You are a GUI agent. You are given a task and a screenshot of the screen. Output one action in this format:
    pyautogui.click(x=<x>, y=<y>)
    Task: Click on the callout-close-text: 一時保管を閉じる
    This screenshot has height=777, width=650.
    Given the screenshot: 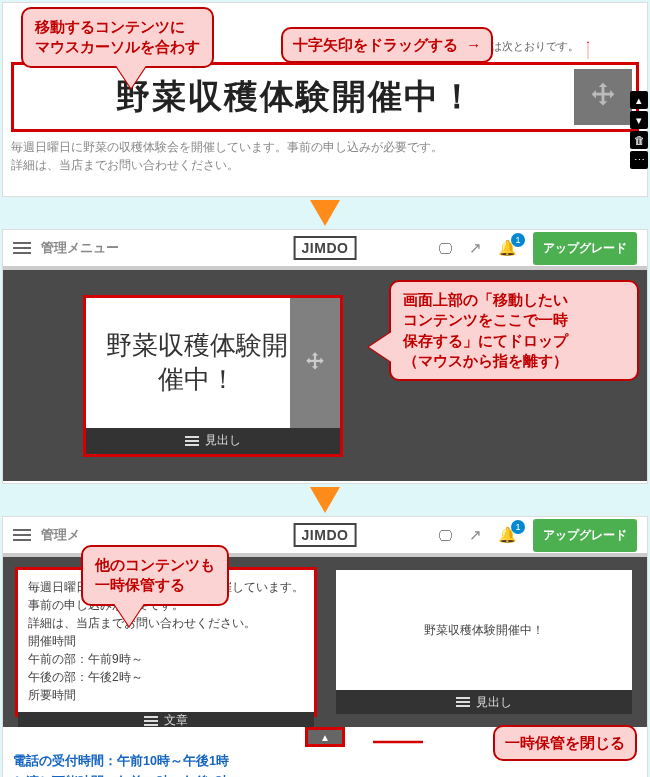 What is the action you would take?
    pyautogui.click(x=565, y=742)
    